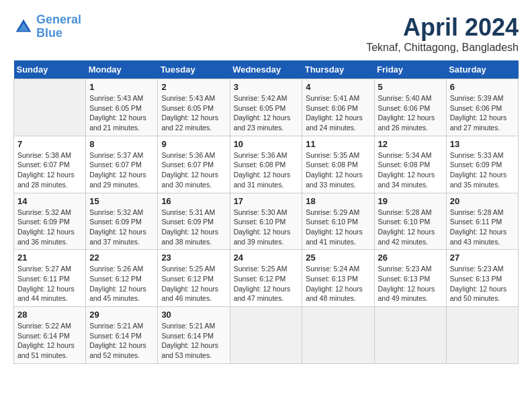  Describe the element at coordinates (50, 222) in the screenshot. I see `calendar-cell: 14Sunrise: 5:32 AMSunset: 6:09 PMDayligh…` at that location.